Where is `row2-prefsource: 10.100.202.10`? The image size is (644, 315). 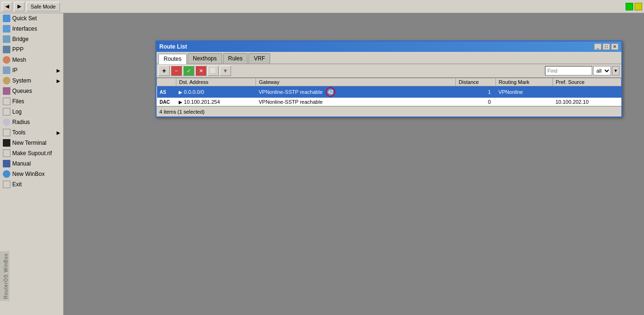 row2-prefsource: 10.100.202.10 is located at coordinates (586, 102).